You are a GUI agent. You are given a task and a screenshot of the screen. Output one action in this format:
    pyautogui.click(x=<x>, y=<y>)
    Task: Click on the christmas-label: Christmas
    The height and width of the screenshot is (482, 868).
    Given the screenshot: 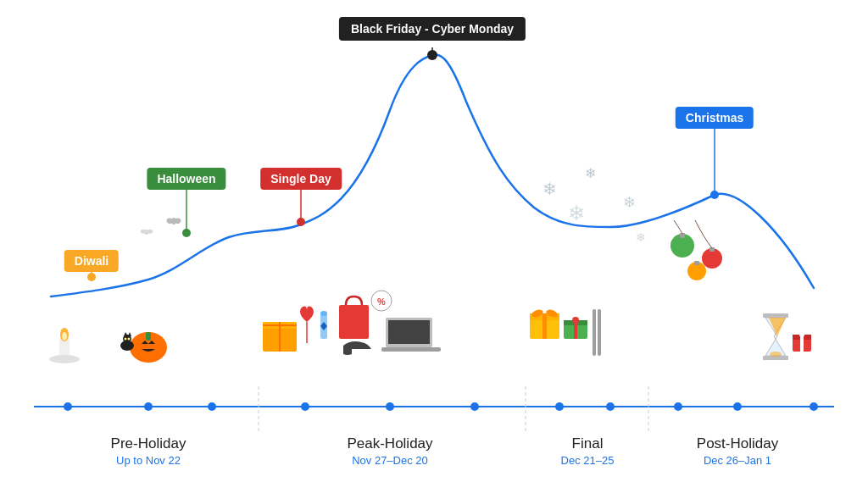 What is the action you would take?
    pyautogui.click(x=715, y=118)
    